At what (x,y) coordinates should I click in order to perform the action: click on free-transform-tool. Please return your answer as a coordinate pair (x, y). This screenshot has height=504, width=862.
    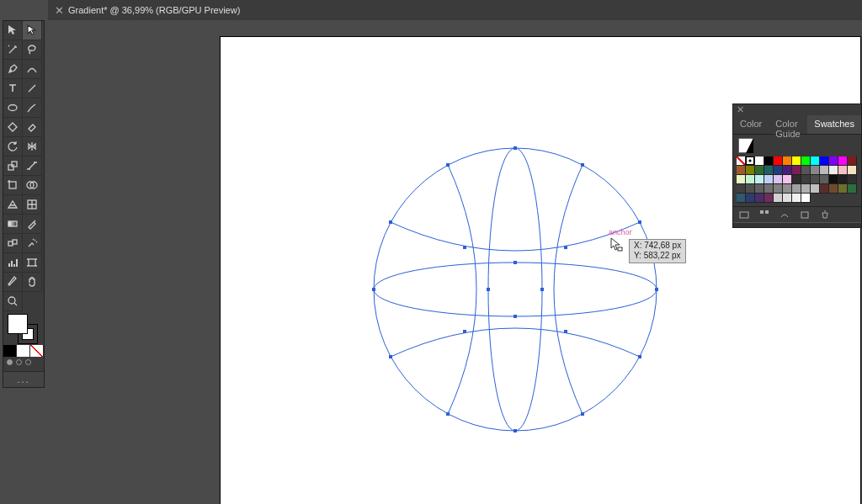
    Looking at the image, I should click on (13, 185).